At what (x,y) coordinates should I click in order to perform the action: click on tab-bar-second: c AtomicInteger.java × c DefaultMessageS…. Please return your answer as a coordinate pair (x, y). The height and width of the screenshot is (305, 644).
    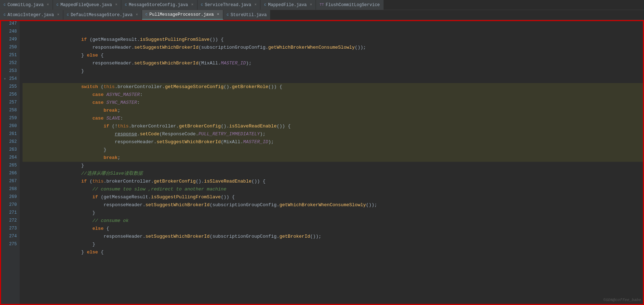
    Looking at the image, I should click on (322, 15).